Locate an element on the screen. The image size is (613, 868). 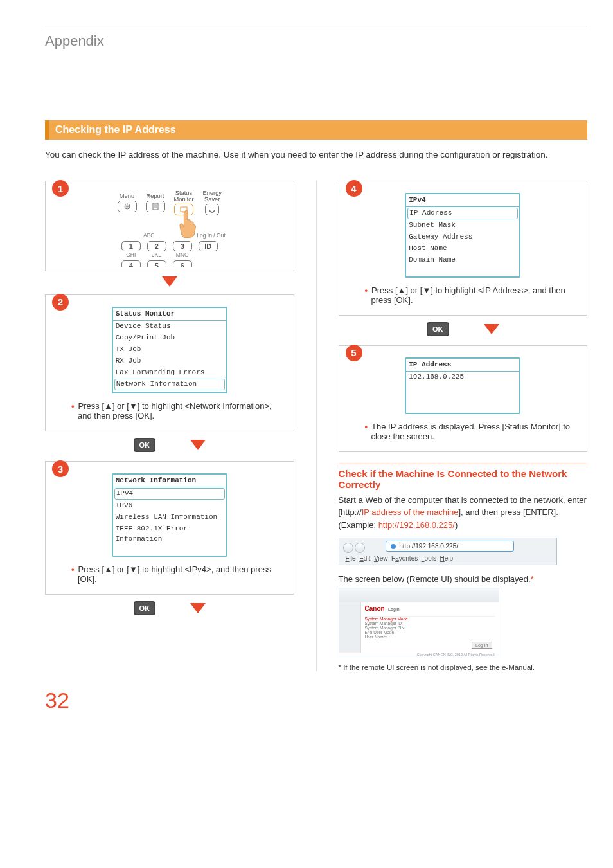
keypad-4: 4 is located at coordinates (131, 264).